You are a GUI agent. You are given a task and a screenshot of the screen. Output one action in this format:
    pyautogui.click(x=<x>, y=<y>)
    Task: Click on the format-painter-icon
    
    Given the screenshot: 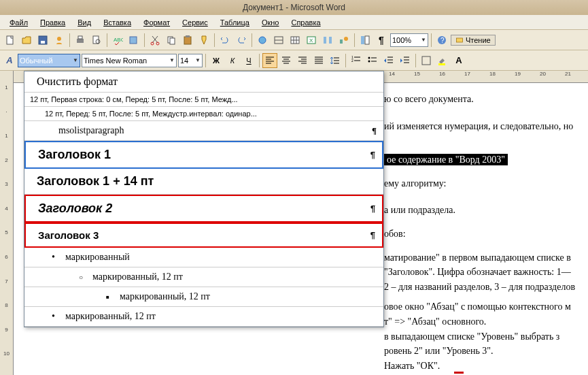 What is the action you would take?
    pyautogui.click(x=204, y=40)
    